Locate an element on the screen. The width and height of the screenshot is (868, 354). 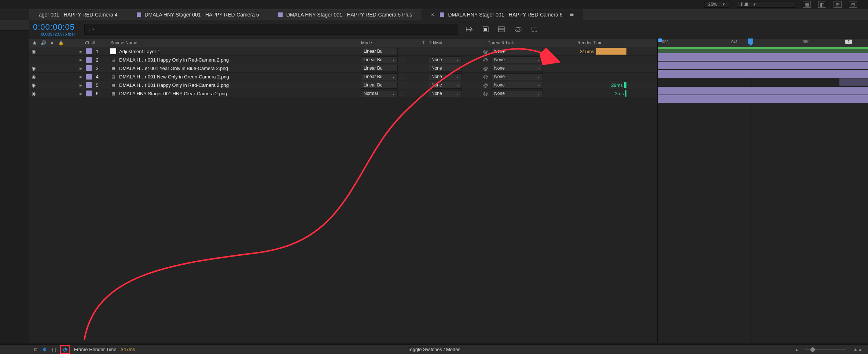
layer-row: ◉▶3▤DMALA H…er 001 Year Only in Blue-Cam… is located at coordinates (343, 68).